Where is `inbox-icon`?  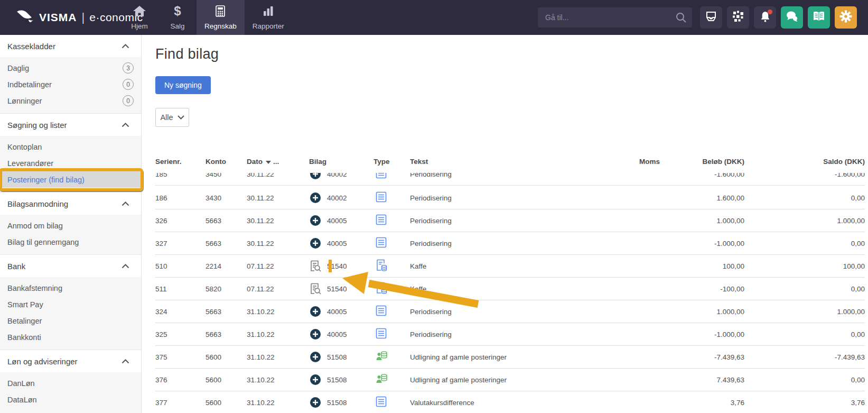
inbox-icon is located at coordinates (711, 17).